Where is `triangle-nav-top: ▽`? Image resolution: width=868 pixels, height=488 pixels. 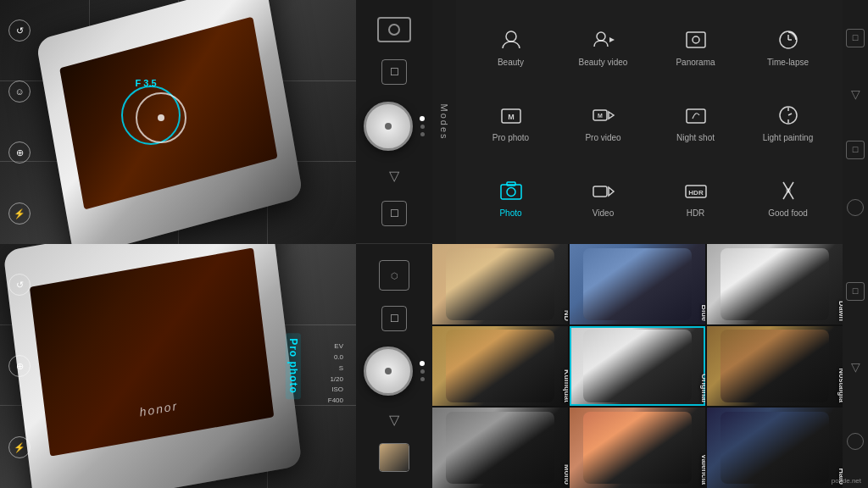
triangle-nav-top: ▽ is located at coordinates (394, 176).